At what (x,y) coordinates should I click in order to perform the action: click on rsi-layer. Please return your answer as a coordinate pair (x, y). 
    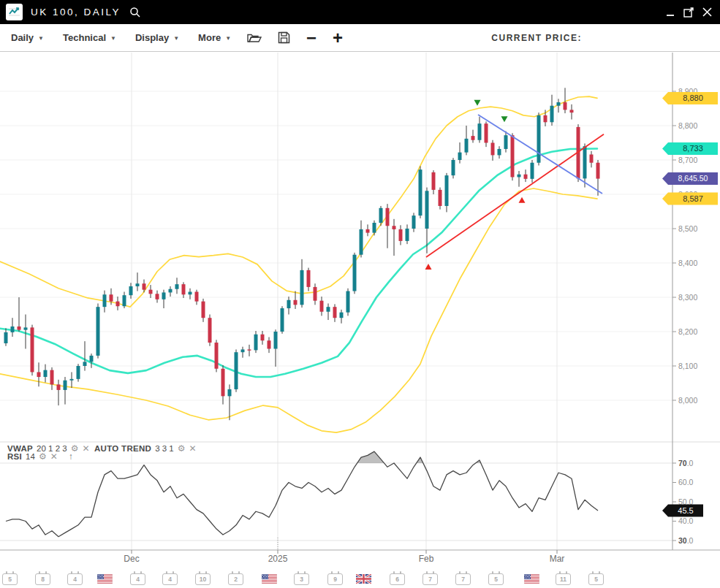
    Looking at the image, I should click on (302, 494).